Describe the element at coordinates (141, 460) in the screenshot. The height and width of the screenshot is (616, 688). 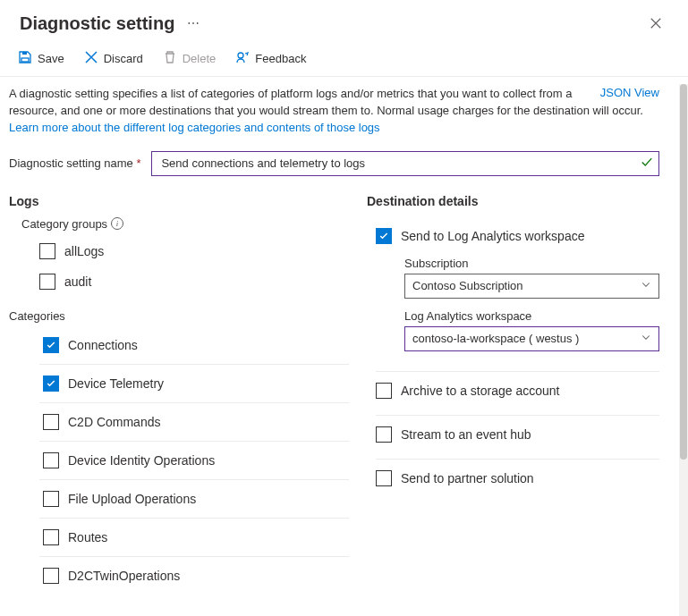
I see `cat-label: Device Identity Operations` at that location.